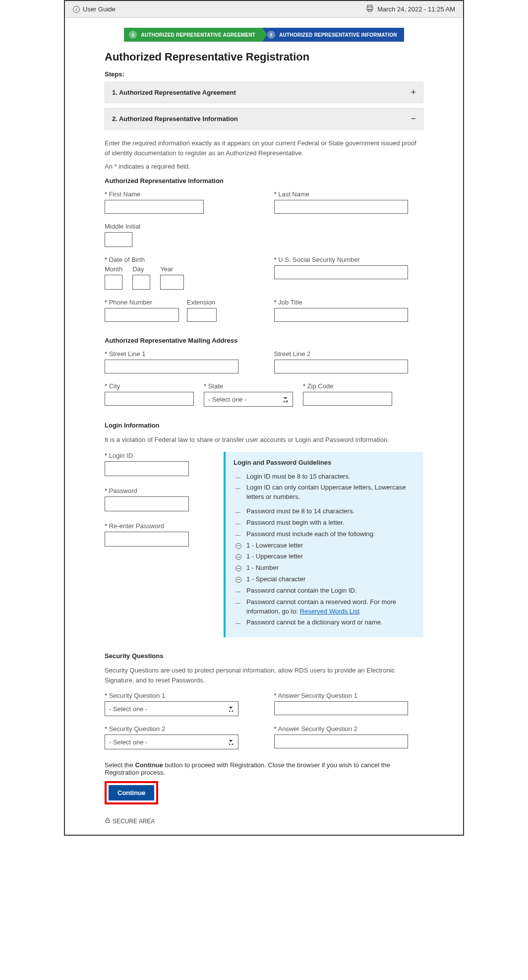 The image size is (528, 980). Describe the element at coordinates (325, 546) in the screenshot. I see `guideline-subitem: 1 - Lowercase letter` at that location.